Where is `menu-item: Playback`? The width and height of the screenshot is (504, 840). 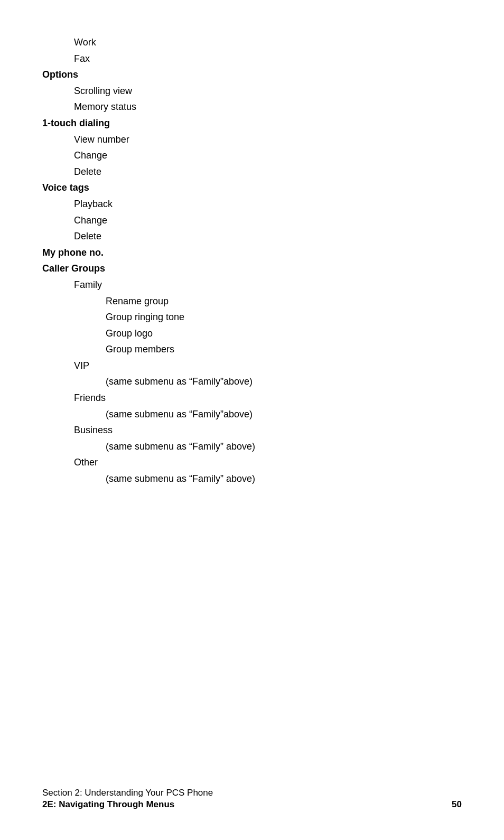 menu-item: Playback is located at coordinates (252, 204).